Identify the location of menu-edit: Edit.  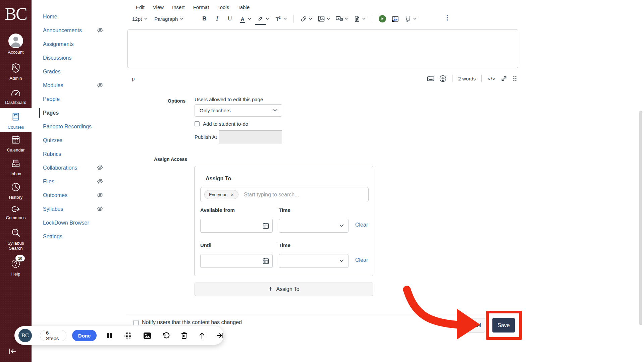
(140, 7).